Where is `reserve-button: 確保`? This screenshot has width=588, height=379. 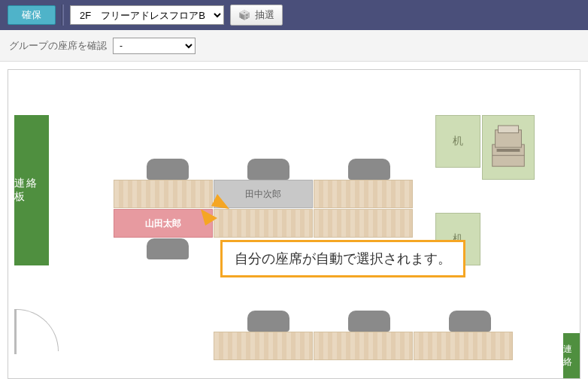 reserve-button: 確保 is located at coordinates (32, 15).